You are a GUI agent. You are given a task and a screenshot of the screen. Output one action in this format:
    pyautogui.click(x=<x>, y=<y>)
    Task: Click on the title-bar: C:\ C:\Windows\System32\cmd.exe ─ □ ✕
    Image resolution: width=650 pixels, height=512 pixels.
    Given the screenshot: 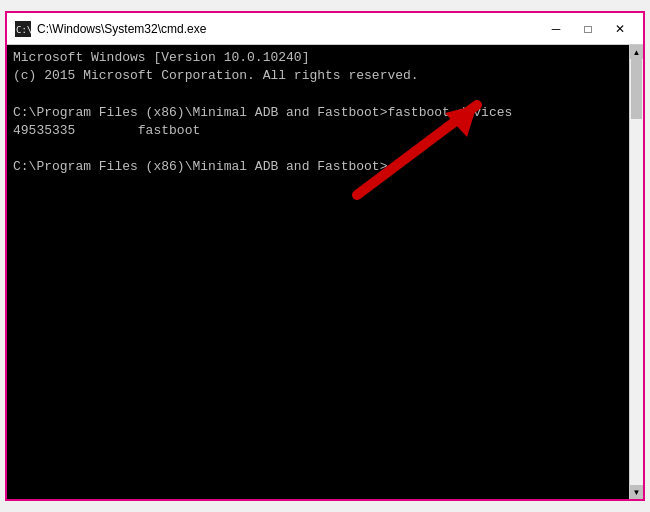 What is the action you would take?
    pyautogui.click(x=325, y=29)
    